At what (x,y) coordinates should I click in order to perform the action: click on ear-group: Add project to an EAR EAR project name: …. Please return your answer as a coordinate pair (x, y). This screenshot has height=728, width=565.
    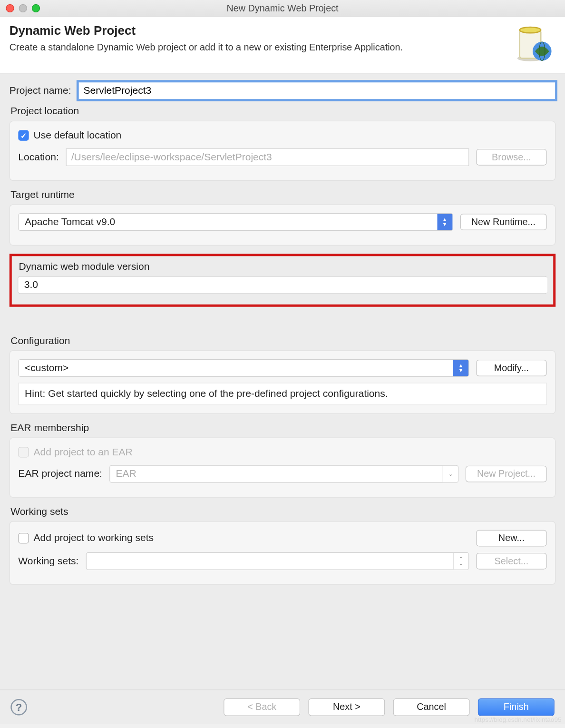
    Looking at the image, I should click on (282, 467).